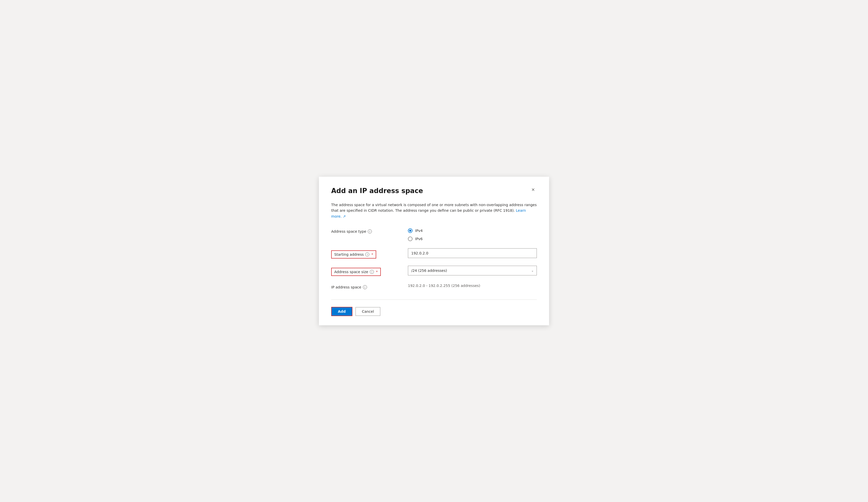 Image resolution: width=868 pixels, height=502 pixels. I want to click on external-link-icon: ↗, so click(344, 216).